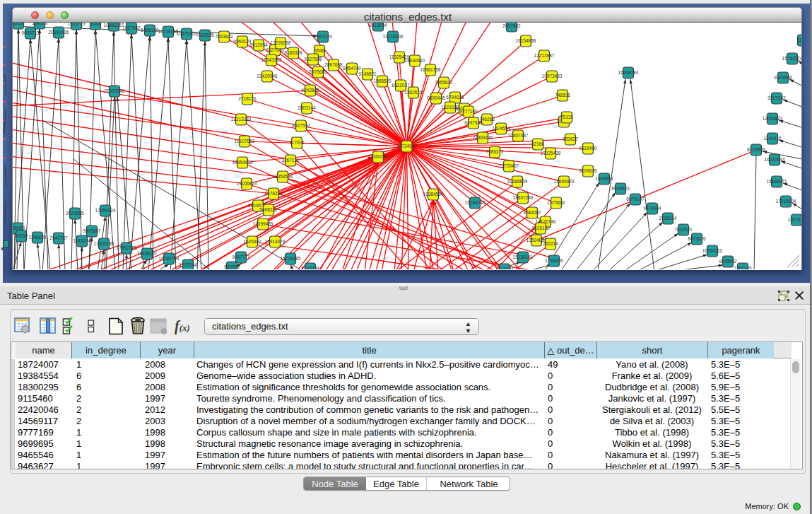 This screenshot has width=812, height=514. Describe the element at coordinates (310, 90) in the screenshot. I see `svg-text: 9242848` at that location.